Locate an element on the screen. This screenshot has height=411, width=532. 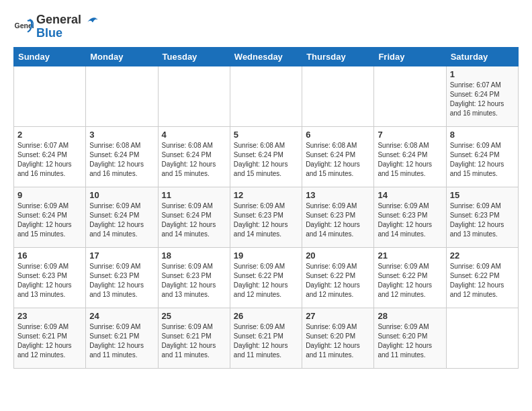
calendar-week-row: 16Sunrise: 6:09 AM Sunset: 6:23 PM Dayli… is located at coordinates (266, 277).